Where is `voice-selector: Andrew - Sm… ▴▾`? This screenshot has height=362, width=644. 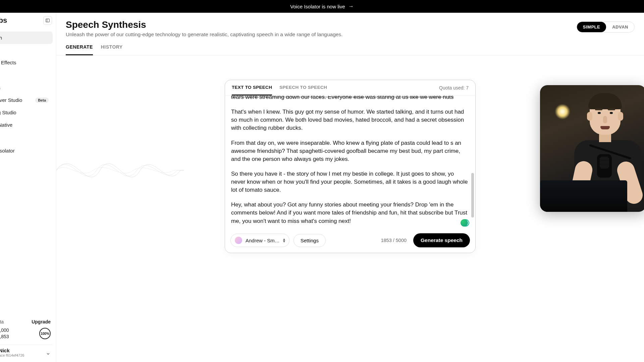
voice-selector: Andrew - Sm… ▴▾ is located at coordinates (260, 240).